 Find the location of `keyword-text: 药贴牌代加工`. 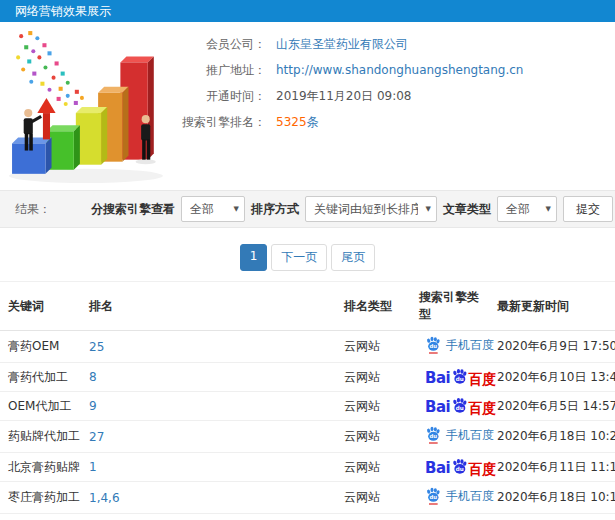

keyword-text: 药贴牌代加工 is located at coordinates (44, 436).